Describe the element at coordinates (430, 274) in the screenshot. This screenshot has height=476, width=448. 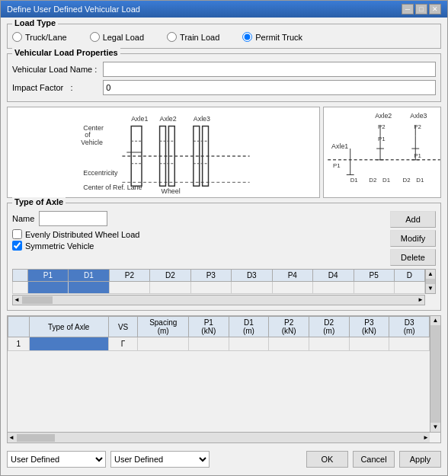
I see `scrollbar-up-btn: ▲` at that location.